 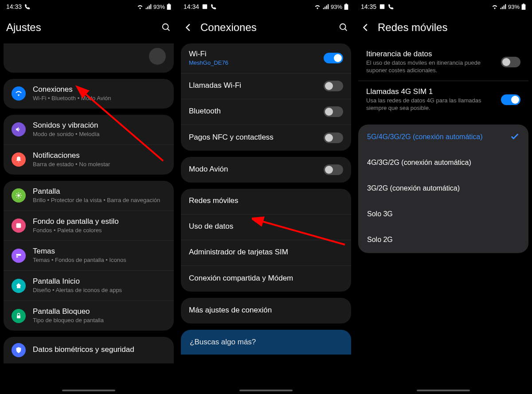 What do you see at coordinates (333, 86) in the screenshot?
I see `toggle-wifi-calling` at bounding box center [333, 86].